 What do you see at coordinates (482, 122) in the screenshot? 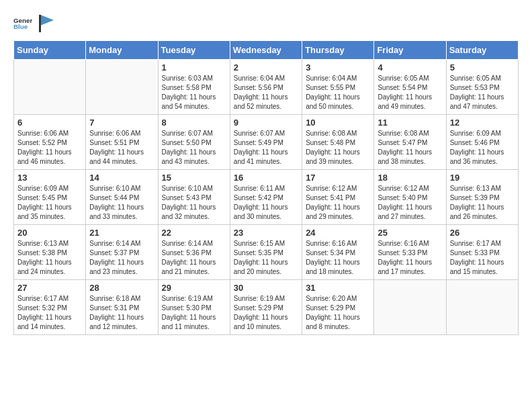
I see `day-number: 12` at bounding box center [482, 122].